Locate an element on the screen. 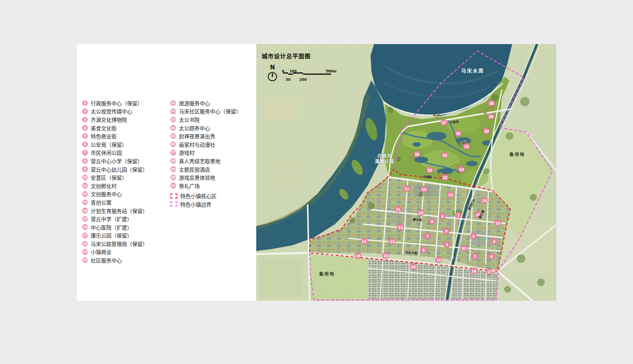  map-marker-28: 28 is located at coordinates (492, 103).